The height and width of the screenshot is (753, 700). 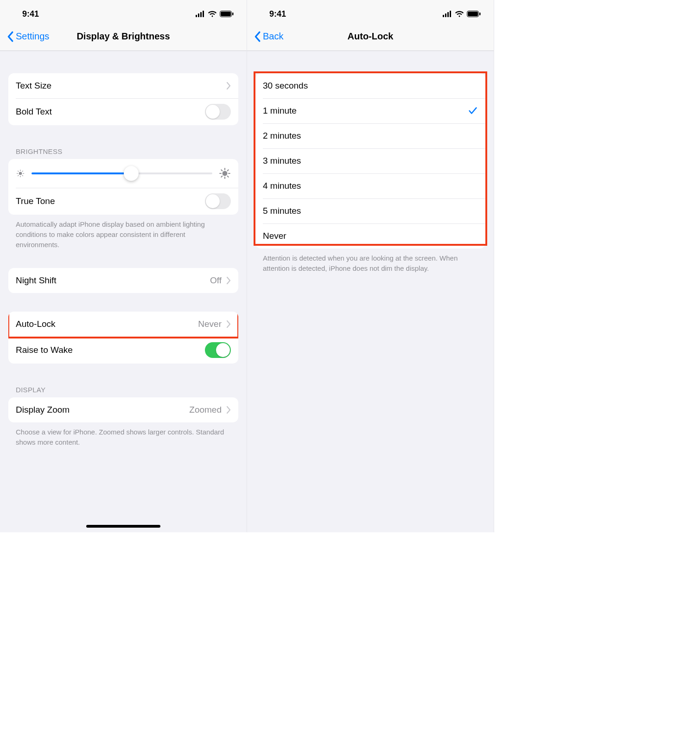 What do you see at coordinates (123, 410) in the screenshot?
I see `row-display-zoom: Display Zoom Zoomed` at bounding box center [123, 410].